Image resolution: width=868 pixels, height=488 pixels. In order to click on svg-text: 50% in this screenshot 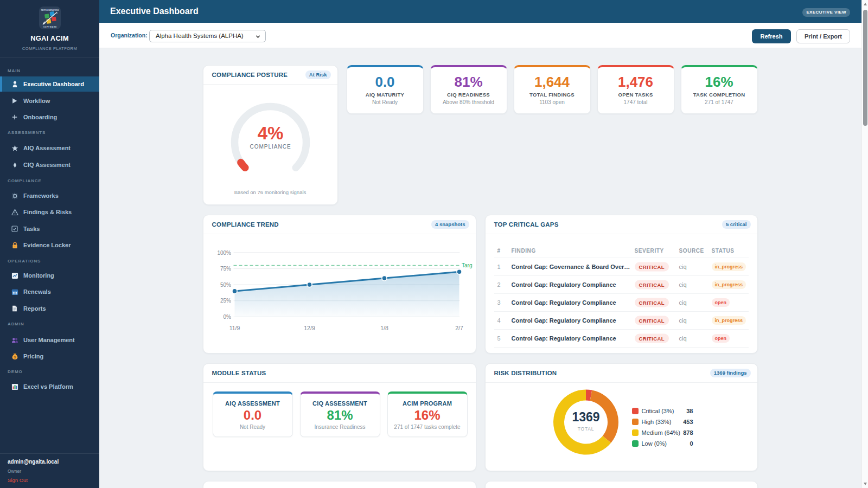, I will do `click(225, 285)`.